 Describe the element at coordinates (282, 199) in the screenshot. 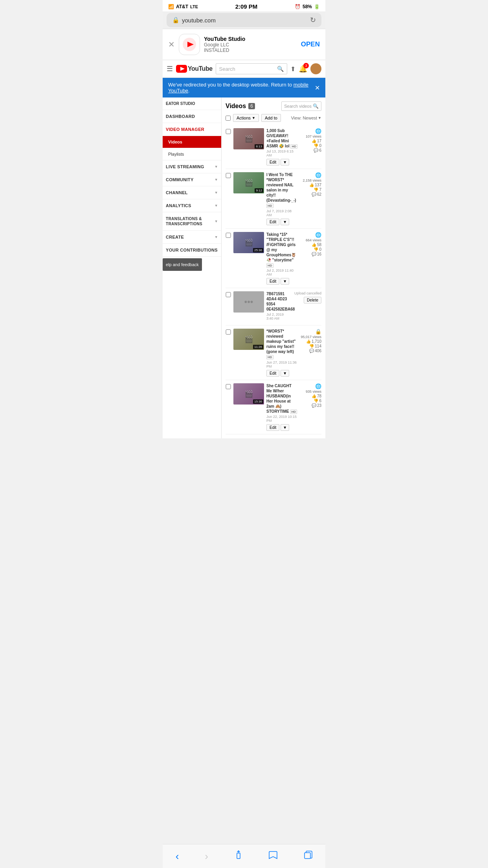

I see `video-info-2: I Went To THE *WORST* reviewed NAIL salo…` at that location.